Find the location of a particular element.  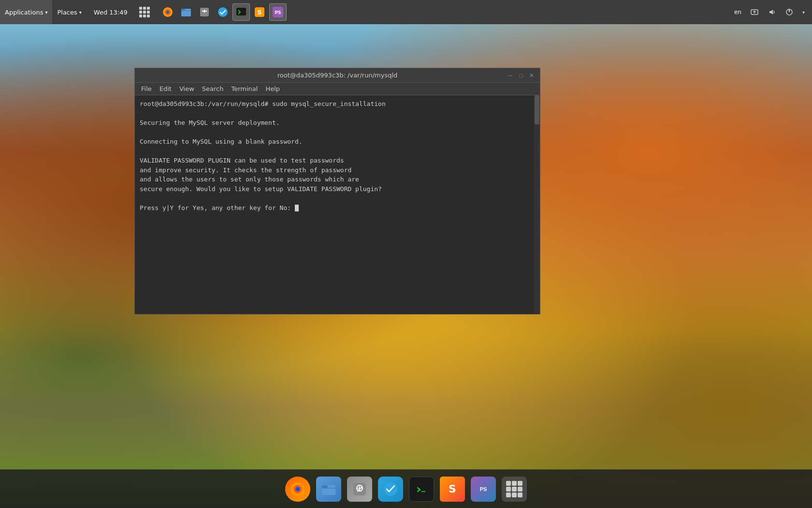

taskbar-files is located at coordinates (186, 12).